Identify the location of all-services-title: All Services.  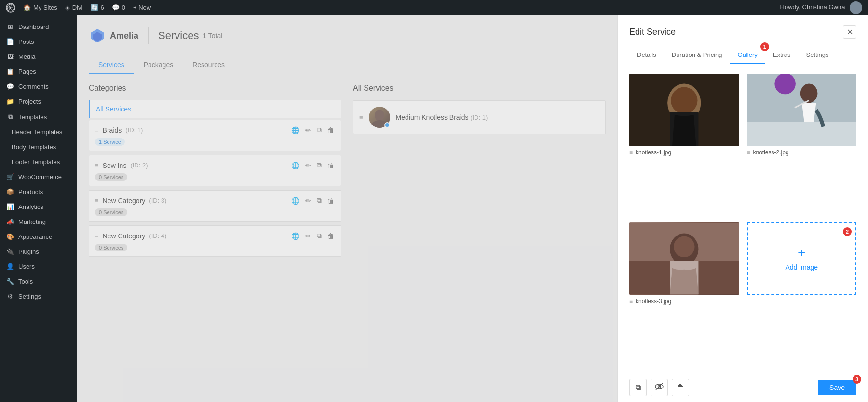
(479, 88).